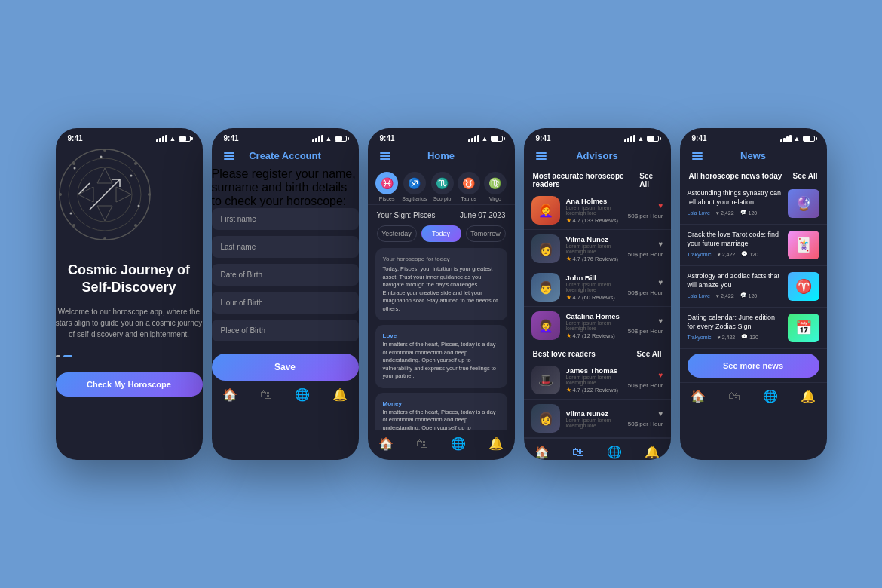 This screenshot has width=882, height=588. Describe the element at coordinates (568, 259) in the screenshot. I see `star-icon-v: ★` at that location.